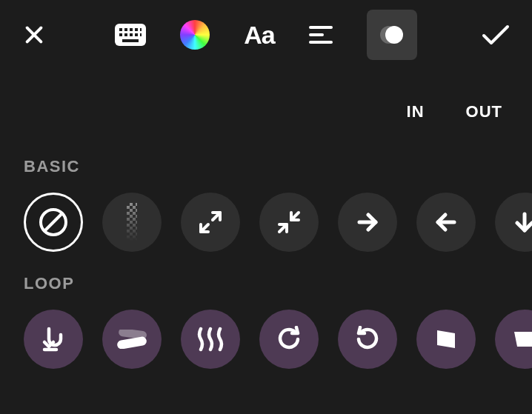 Image resolution: width=532 pixels, height=414 pixels. Describe the element at coordinates (416, 112) in the screenshot. I see `tab-in: IN` at that location.